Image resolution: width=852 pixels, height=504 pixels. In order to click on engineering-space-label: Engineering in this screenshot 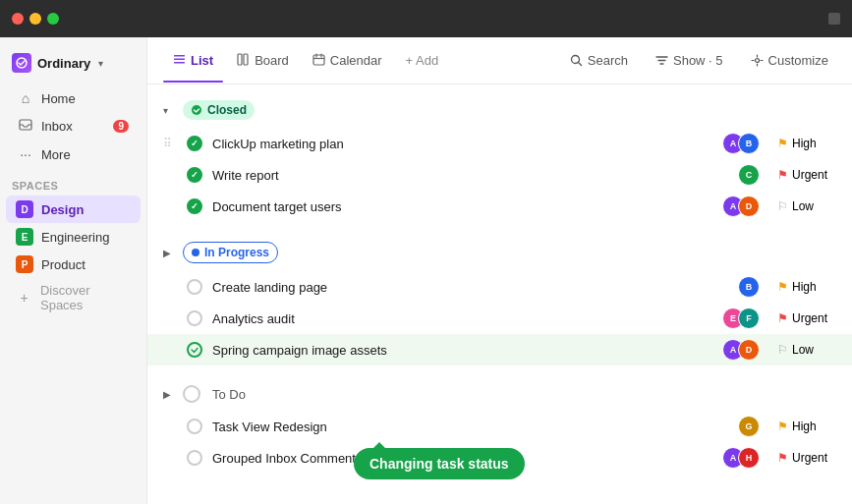, I will do `click(75, 238)`.